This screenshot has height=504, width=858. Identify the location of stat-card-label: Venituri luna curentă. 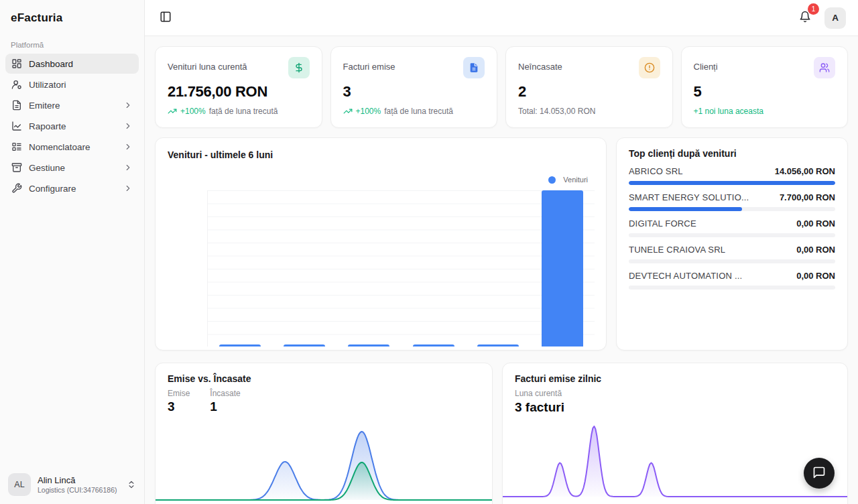
(208, 64).